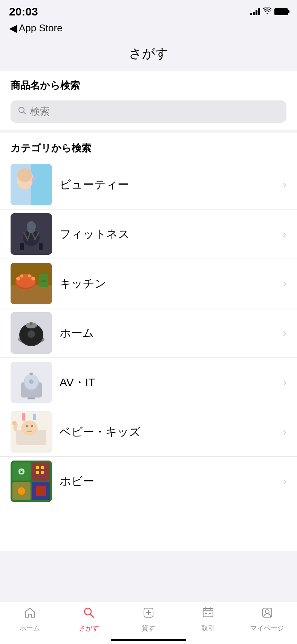  What do you see at coordinates (31, 185) in the screenshot?
I see `category-thumb-beauty` at bounding box center [31, 185].